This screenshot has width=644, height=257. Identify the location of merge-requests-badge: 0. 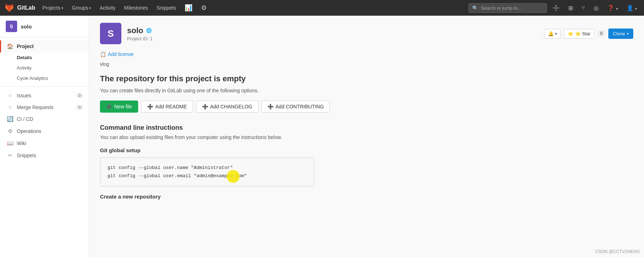
(80, 107).